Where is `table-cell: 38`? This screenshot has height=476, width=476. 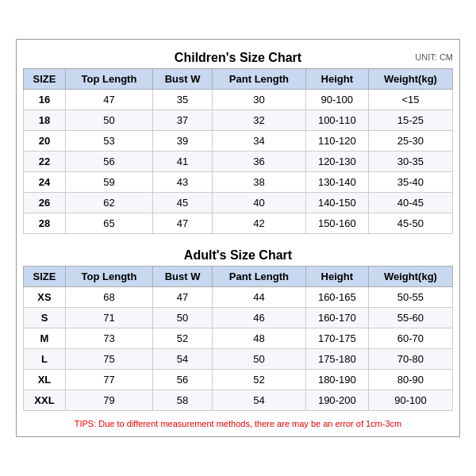 table-cell: 38 is located at coordinates (259, 182).